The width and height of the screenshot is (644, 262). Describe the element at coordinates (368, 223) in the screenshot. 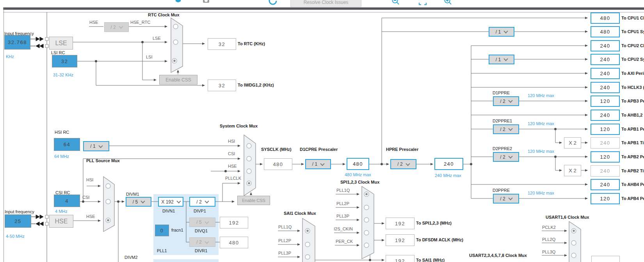

I see `spi-mux-shape` at that location.